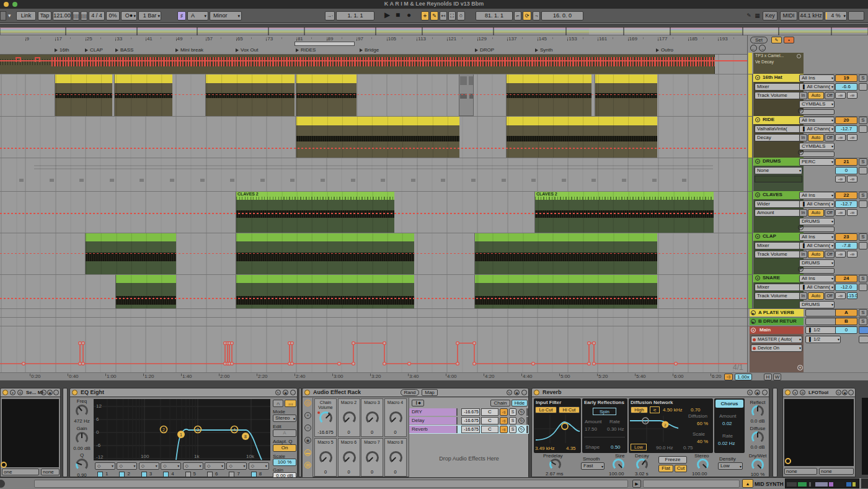 Image resolution: width=868 pixels, height=489 pixels. I want to click on track-header-ride: ▾RIDE, so click(779, 120).